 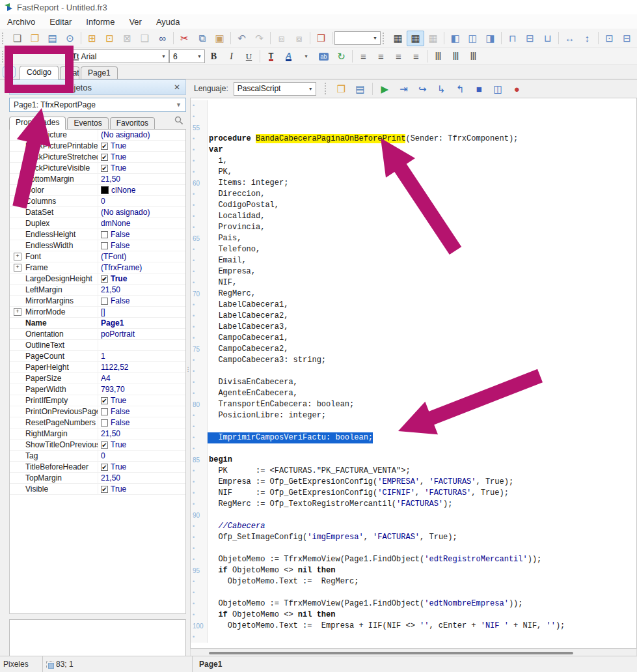 What do you see at coordinates (414, 504) in the screenshot?
I see `code-line: • RegMerc := Ofp_TextoRegistroMercantil(…` at bounding box center [414, 504].